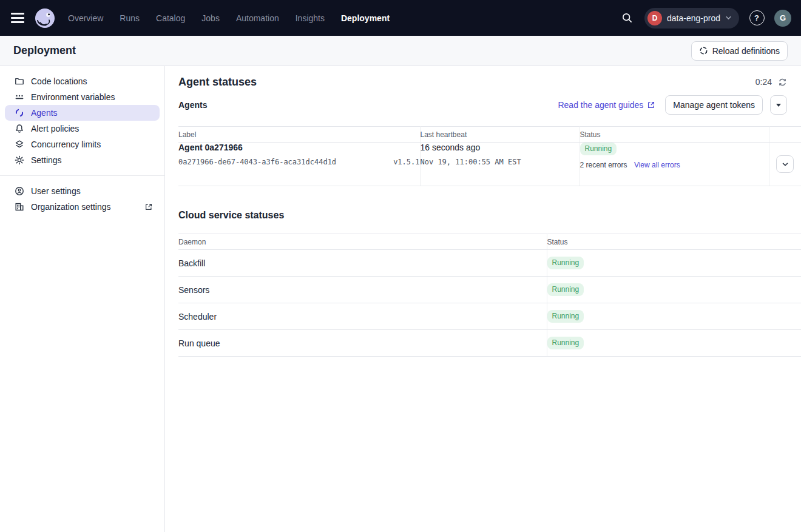  I want to click on deployment-switcher: D data-eng-prod, so click(692, 18).